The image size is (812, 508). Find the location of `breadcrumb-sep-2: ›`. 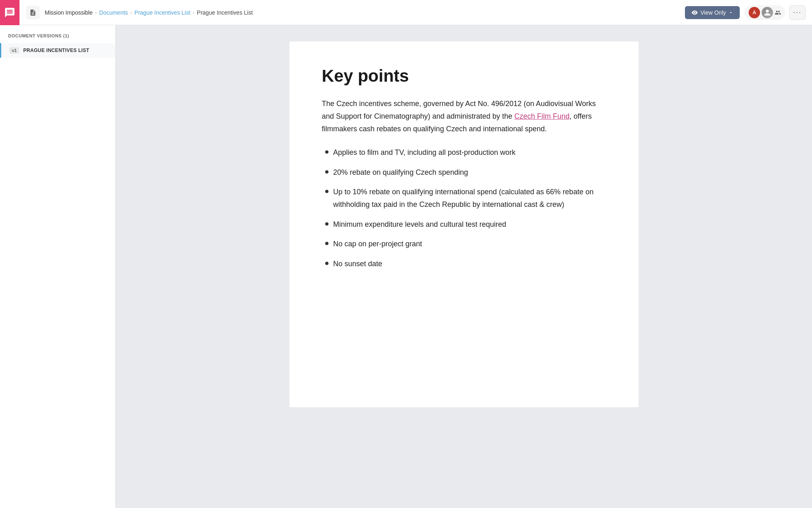

breadcrumb-sep-2: › is located at coordinates (131, 13).